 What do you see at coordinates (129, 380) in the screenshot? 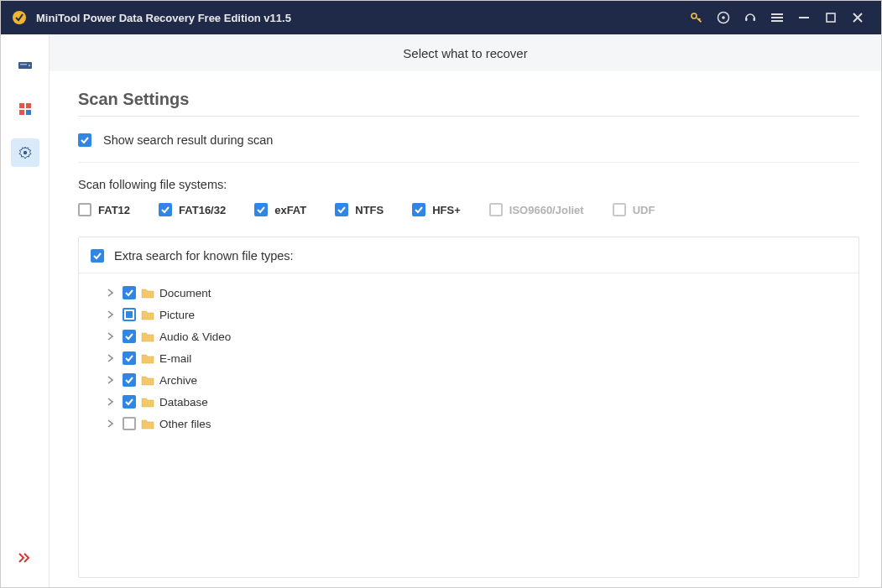
I see `checkbox-archive` at bounding box center [129, 380].